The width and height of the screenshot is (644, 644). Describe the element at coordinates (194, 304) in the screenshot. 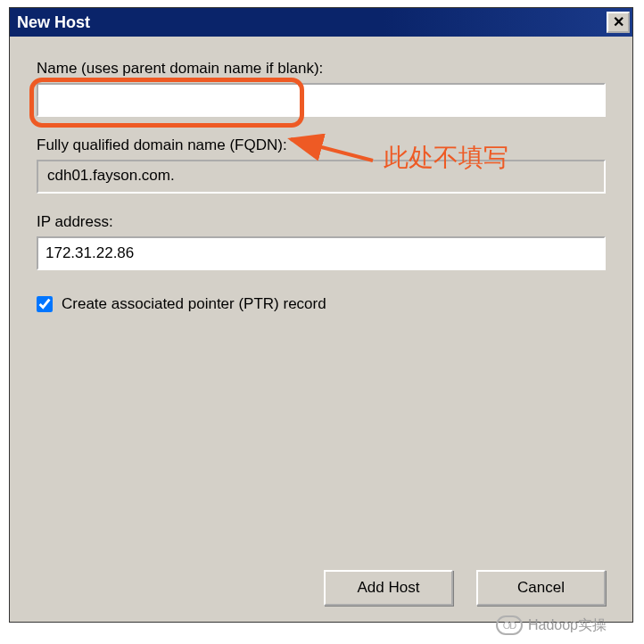

I see `ptr-label: Create associated pointer (PTR) record` at that location.